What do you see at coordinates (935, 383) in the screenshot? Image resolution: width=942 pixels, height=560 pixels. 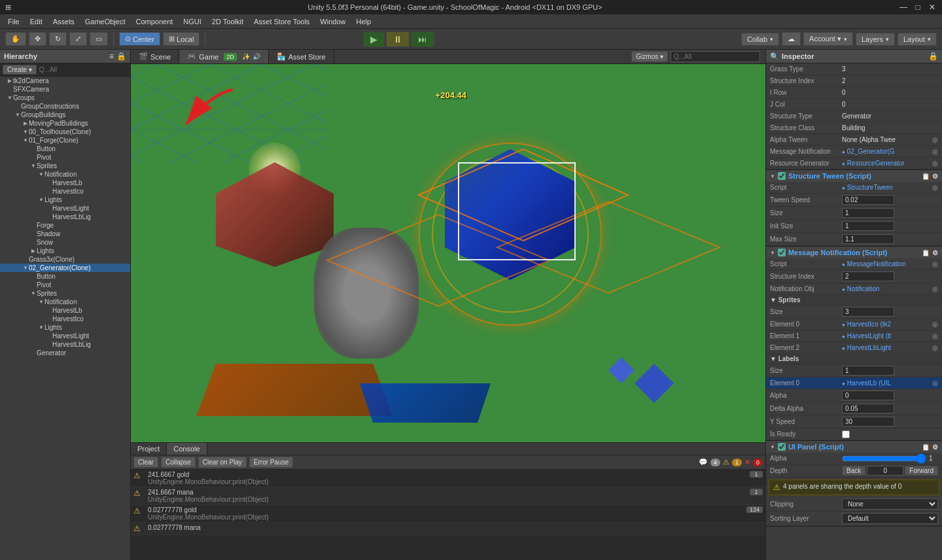 I see `labels-element-0-icon: ◎` at bounding box center [935, 383].